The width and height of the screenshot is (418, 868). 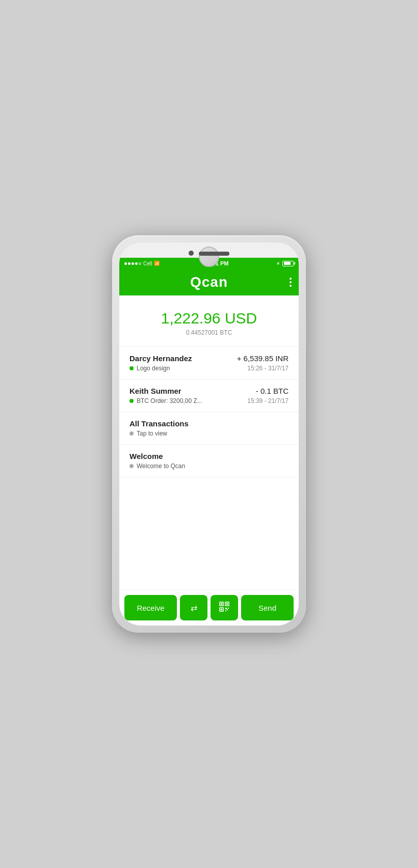 What do you see at coordinates (224, 608) in the screenshot?
I see `qr-icon` at bounding box center [224, 608].